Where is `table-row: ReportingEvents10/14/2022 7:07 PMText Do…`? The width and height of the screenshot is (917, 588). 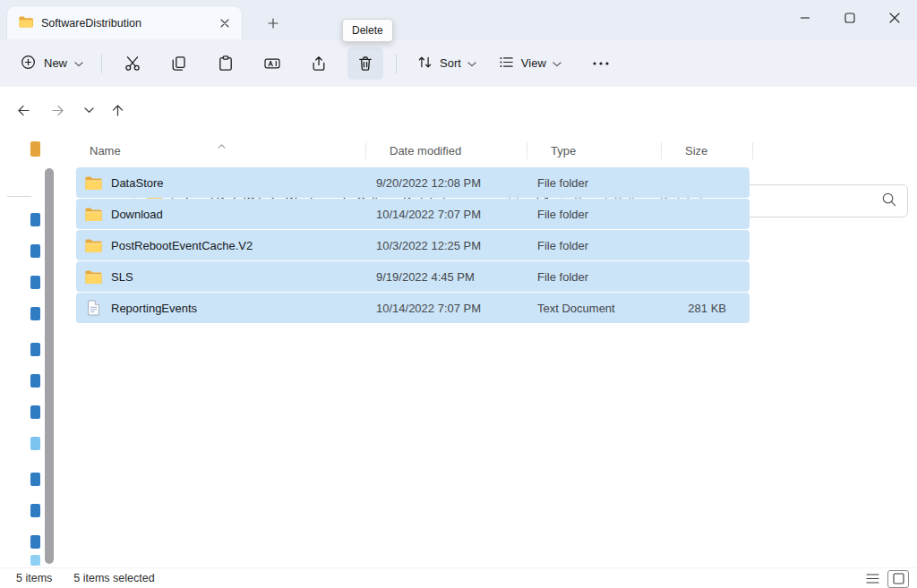 table-row: ReportingEvents10/14/2022 7:07 PMText Do… is located at coordinates (413, 308).